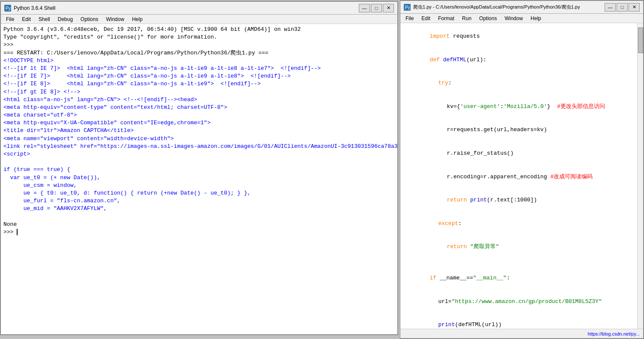 Image resolution: width=644 pixels, height=339 pixels. Describe the element at coordinates (479, 200) in the screenshot. I see `builtin-print: print` at that location.